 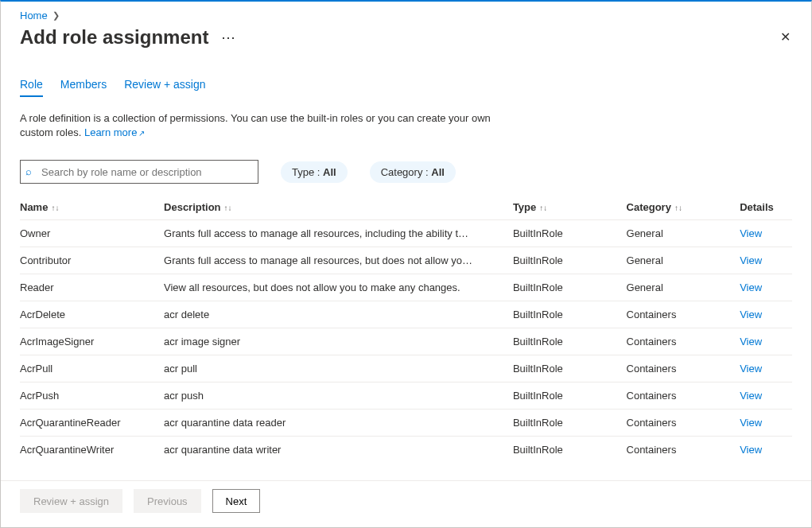 I want to click on footer-bar: Review + assign Previous Next, so click(x=406, y=504).